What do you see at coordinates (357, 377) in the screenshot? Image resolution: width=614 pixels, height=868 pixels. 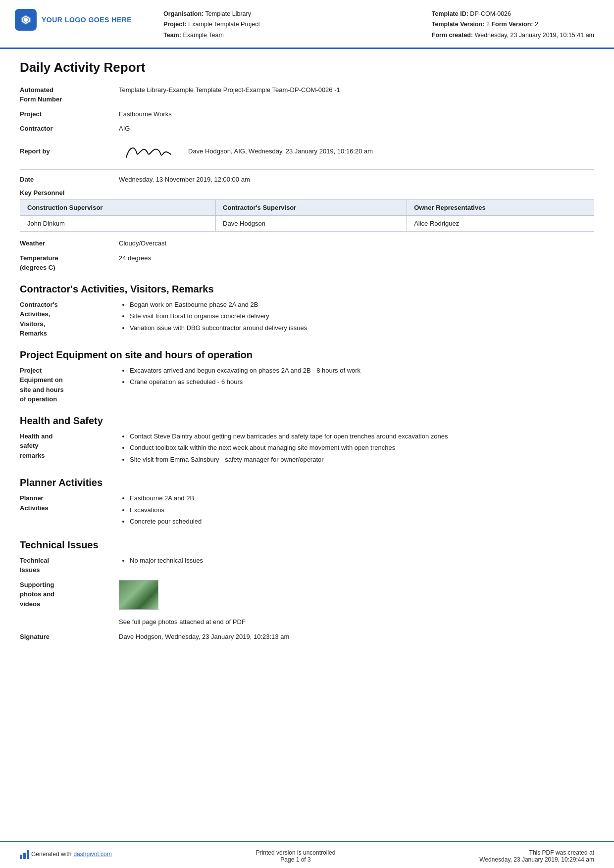 I see `section-value-1: Excavators arrived and begun excavating …` at bounding box center [357, 377].